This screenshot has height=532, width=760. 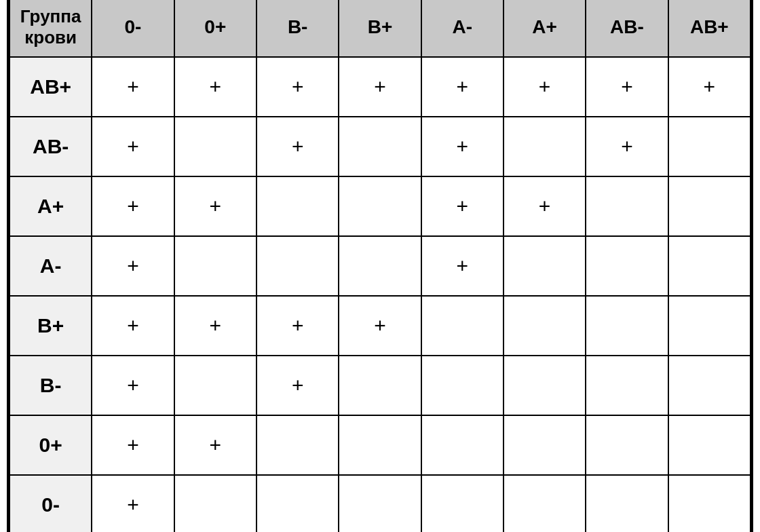 What do you see at coordinates (297, 326) in the screenshot?
I see `cell-4-2: +` at bounding box center [297, 326].